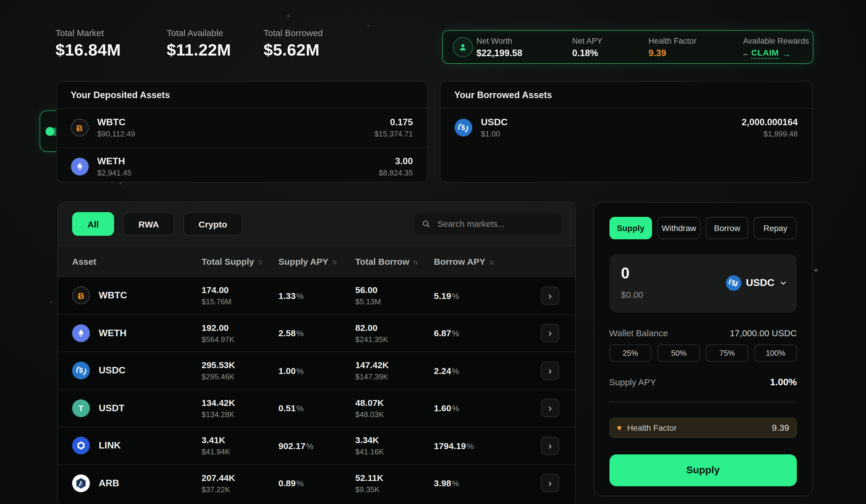 The image size is (866, 504). I want to click on percent-75-button: 75%, so click(728, 353).